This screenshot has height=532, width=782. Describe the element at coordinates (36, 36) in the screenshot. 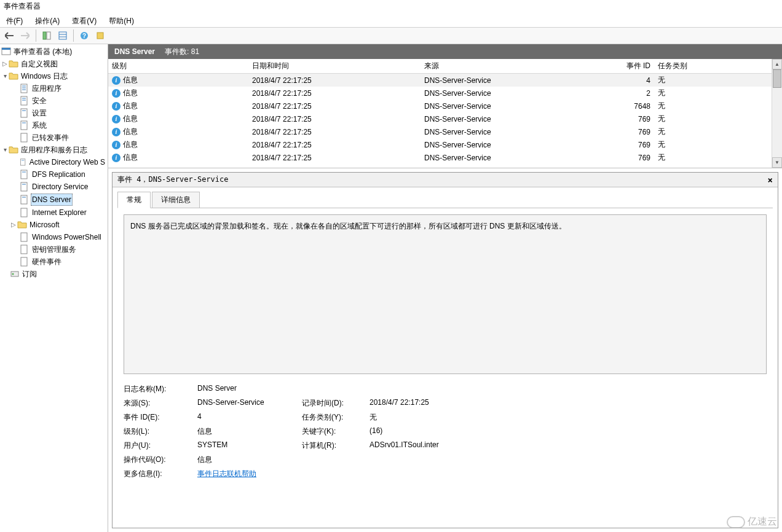

I see `toolbar-separator` at that location.